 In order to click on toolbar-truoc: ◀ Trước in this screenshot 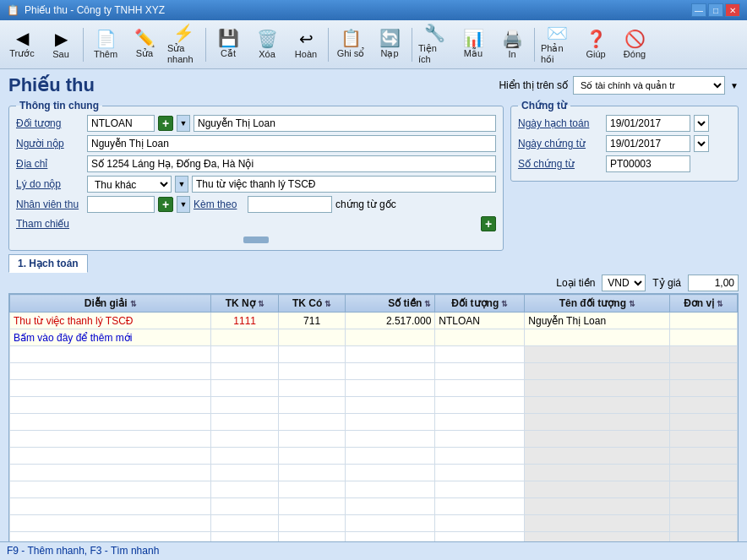, I will do `click(22, 45)`.